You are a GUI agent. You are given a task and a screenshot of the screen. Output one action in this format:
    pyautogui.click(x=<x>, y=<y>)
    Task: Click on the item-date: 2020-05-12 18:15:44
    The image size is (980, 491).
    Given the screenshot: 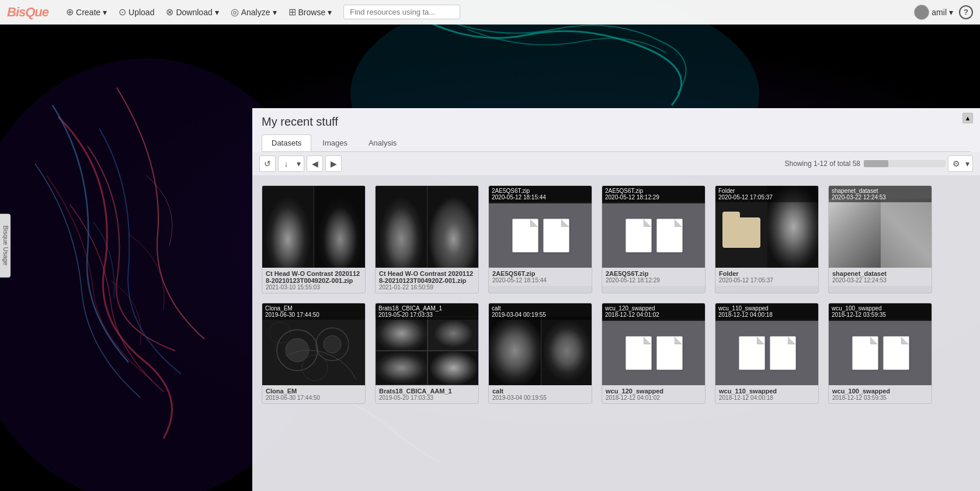 What is the action you would take?
    pyautogui.click(x=540, y=281)
    